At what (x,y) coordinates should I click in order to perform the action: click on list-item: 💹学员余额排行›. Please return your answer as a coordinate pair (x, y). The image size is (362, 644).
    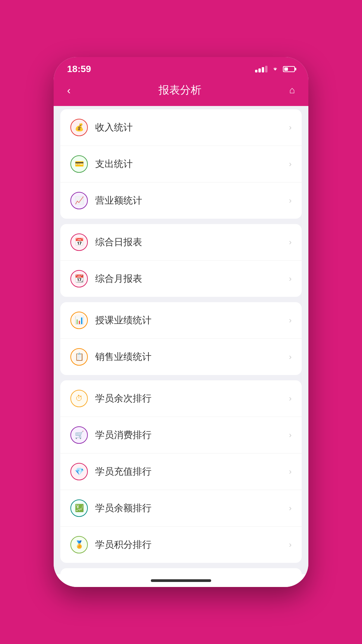
    Looking at the image, I should click on (181, 508).